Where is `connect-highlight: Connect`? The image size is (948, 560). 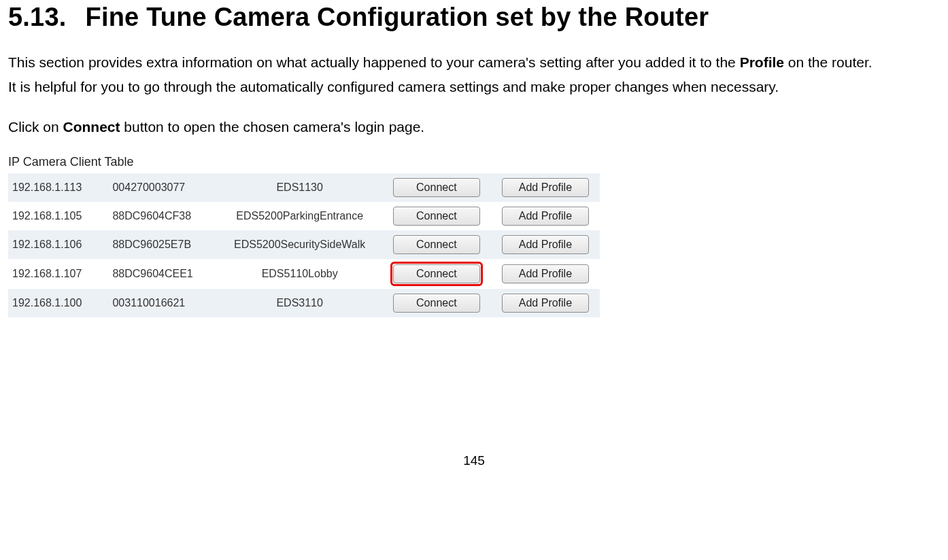 connect-highlight: Connect is located at coordinates (437, 274).